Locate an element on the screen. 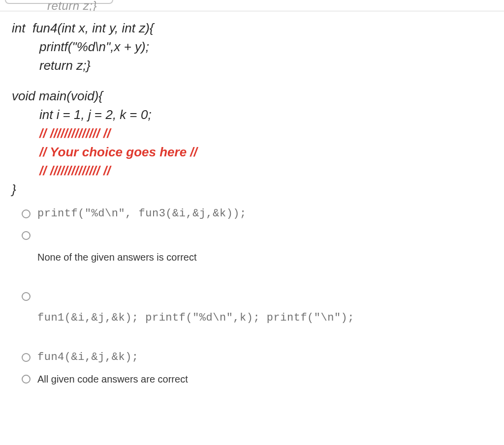 The image size is (504, 445). option-4-label: fun4(&i,&j,&k); is located at coordinates (265, 357).